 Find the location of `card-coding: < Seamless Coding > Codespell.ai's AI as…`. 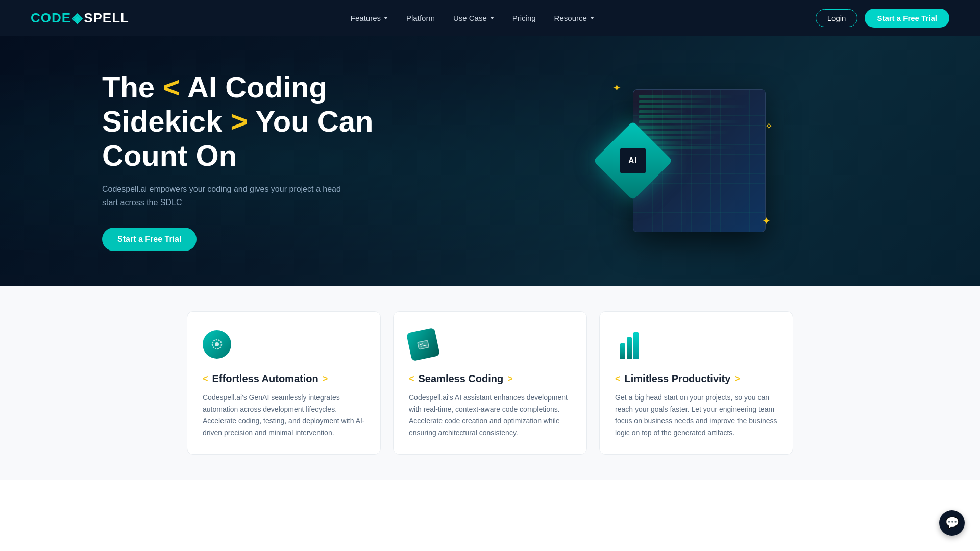

card-coding: < Seamless Coding > Codespell.ai's AI as… is located at coordinates (490, 383).